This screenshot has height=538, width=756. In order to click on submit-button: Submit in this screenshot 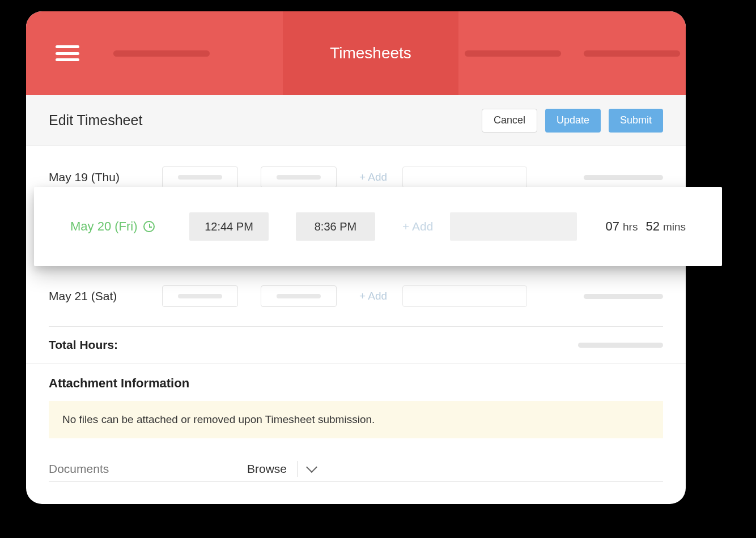, I will do `click(636, 121)`.